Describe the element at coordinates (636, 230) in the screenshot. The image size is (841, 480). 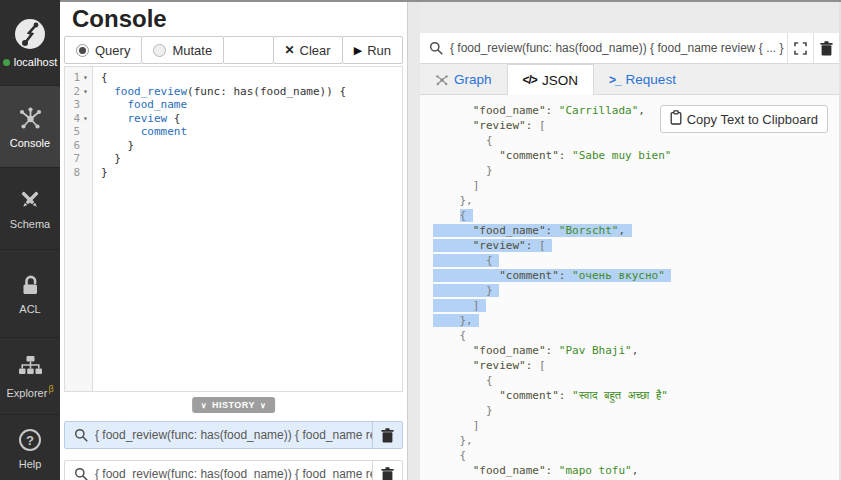
I see `json-line: "food_name": "Borscht",` at that location.